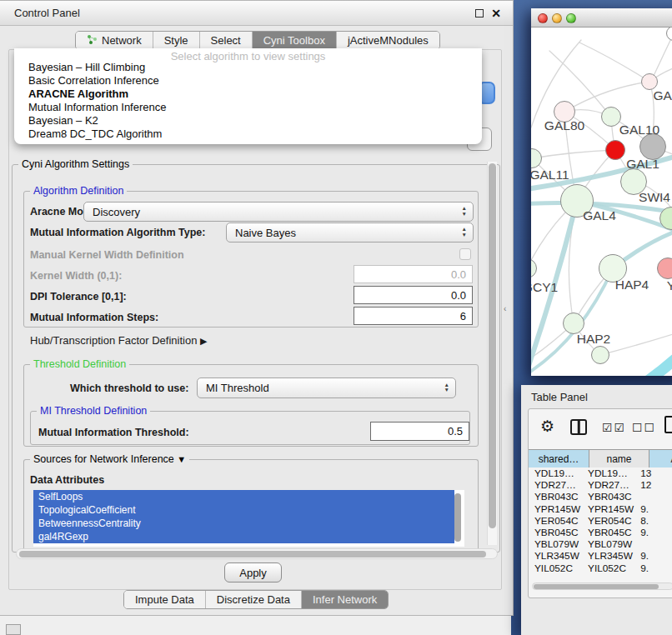 Image resolution: width=672 pixels, height=635 pixels. I want to click on bottom-tab-discretize-data: Discretize Data, so click(253, 600).